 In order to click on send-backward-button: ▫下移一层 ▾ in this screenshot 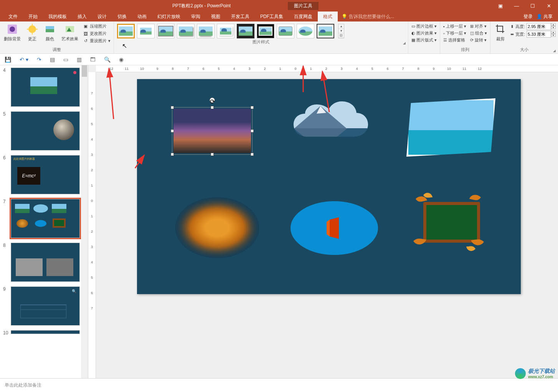, I will do `click(455, 33)`.